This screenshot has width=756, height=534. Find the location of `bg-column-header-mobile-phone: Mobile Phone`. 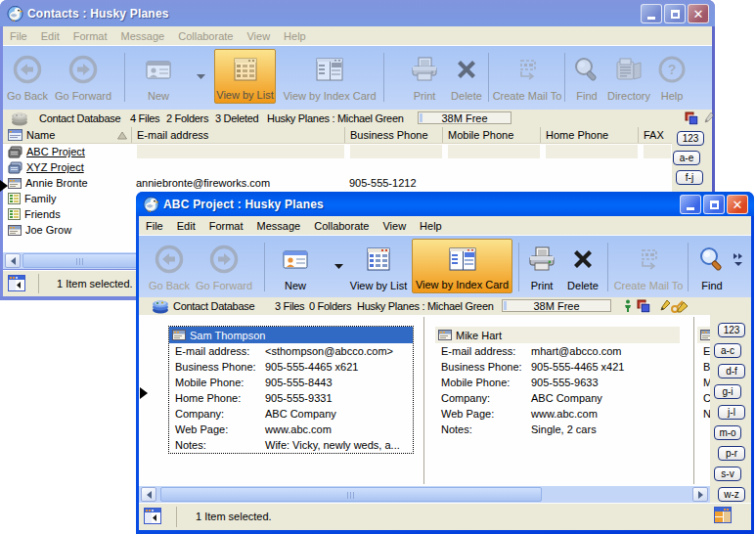

bg-column-header-mobile-phone: Mobile Phone is located at coordinates (491, 135).